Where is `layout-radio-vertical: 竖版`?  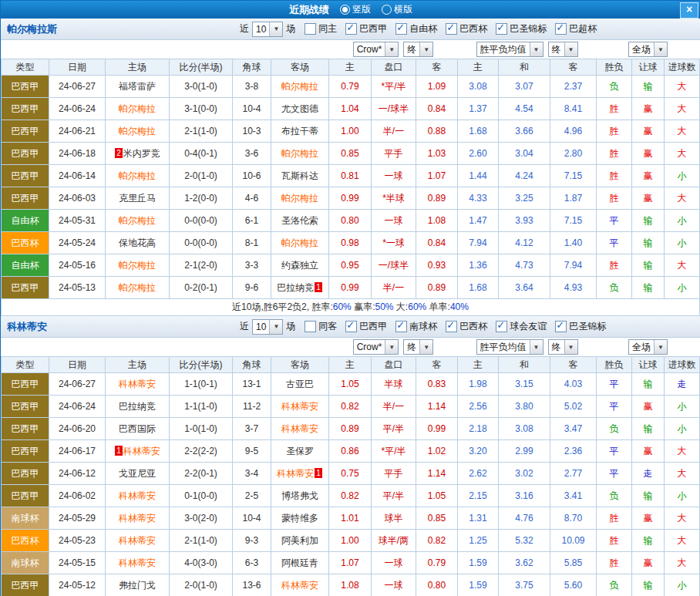
layout-radio-vertical: 竖版 is located at coordinates (355, 9).